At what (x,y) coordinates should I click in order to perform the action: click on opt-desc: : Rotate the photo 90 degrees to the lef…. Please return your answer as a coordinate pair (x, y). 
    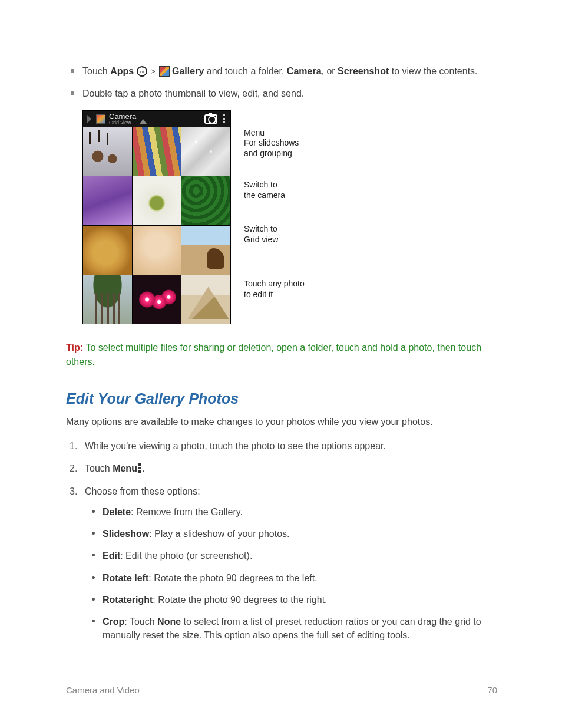
    Looking at the image, I should click on (233, 578).